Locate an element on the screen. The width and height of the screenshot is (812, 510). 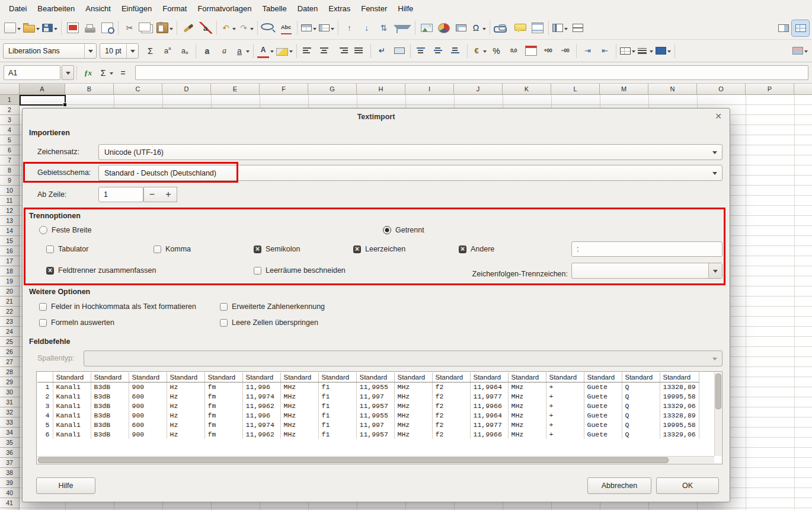
column-header-F: F is located at coordinates (284, 89).